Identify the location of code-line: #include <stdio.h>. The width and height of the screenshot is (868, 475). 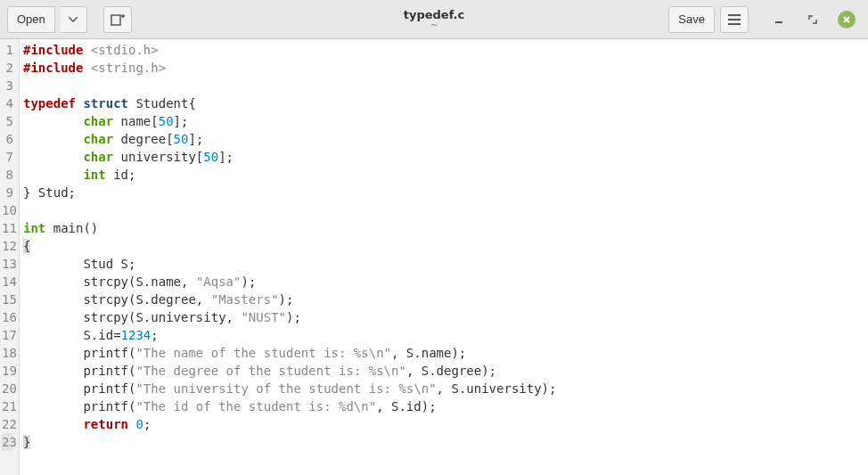
(290, 50).